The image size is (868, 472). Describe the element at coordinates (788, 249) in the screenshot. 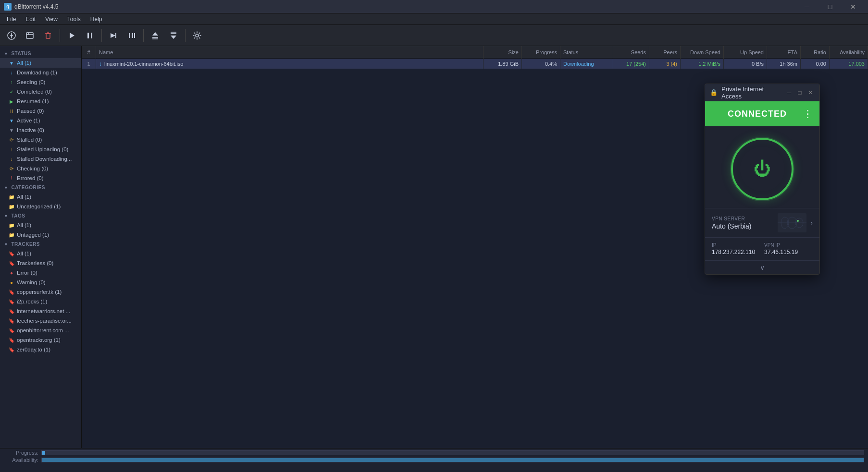

I see `pia-vpn-ip-block: VPN IP 37.46.115.19` at that location.